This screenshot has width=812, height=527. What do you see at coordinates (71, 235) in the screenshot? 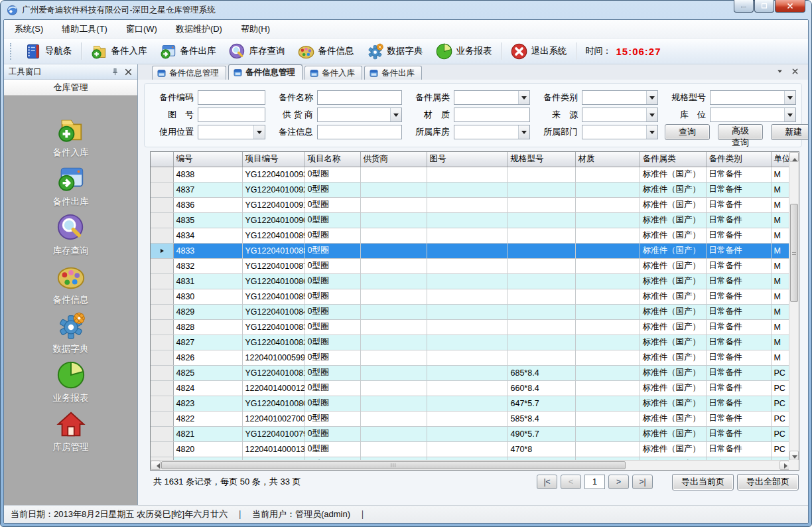
I see `sidebar-item: 库存查询` at bounding box center [71, 235].